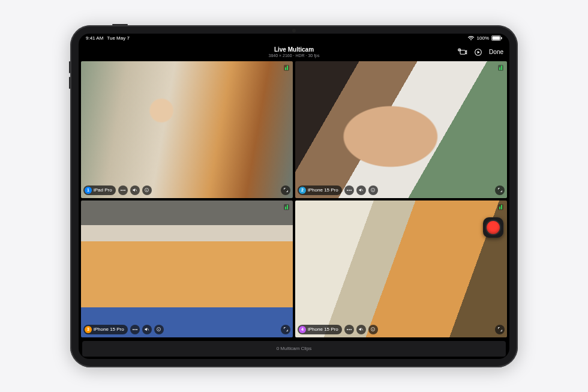  What do you see at coordinates (294, 348) in the screenshot?
I see `clipbar-text: 0 Multicam Clips` at bounding box center [294, 348].